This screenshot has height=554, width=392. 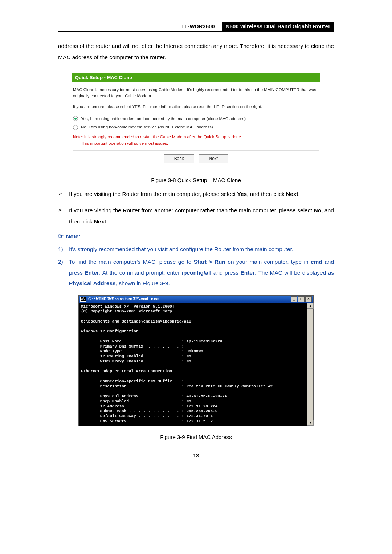 What do you see at coordinates (201, 216) in the screenshot?
I see `bullet-2: If you are visiting the Router from anot…` at bounding box center [201, 216].